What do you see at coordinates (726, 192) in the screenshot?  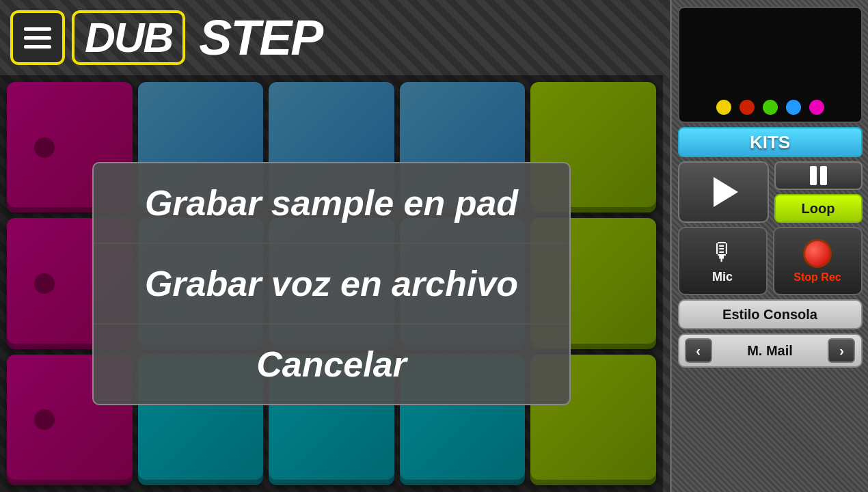 I see `play-icon` at bounding box center [726, 192].